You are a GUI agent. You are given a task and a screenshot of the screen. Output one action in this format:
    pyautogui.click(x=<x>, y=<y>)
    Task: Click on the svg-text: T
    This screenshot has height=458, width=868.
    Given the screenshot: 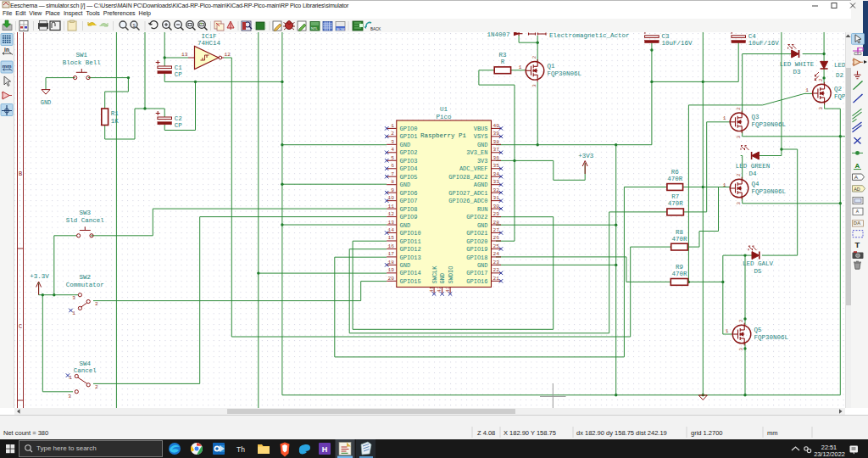 What is the action you would take?
    pyautogui.click(x=858, y=245)
    